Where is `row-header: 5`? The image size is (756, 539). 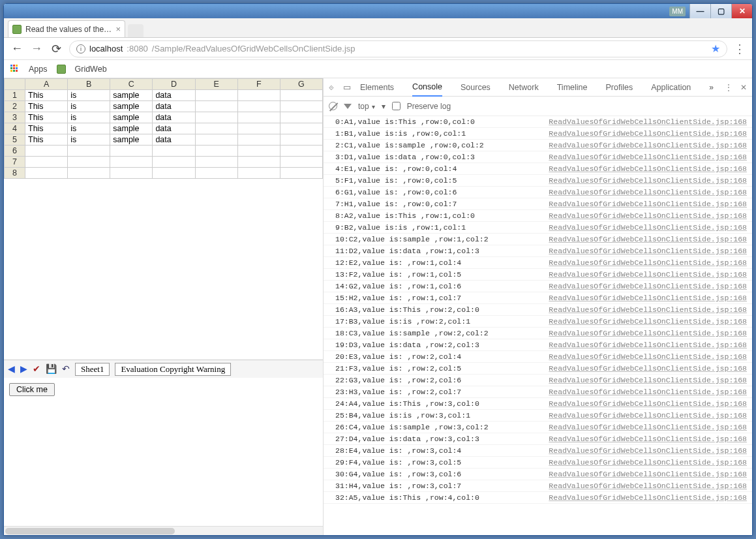 row-header: 5 is located at coordinates (15, 140).